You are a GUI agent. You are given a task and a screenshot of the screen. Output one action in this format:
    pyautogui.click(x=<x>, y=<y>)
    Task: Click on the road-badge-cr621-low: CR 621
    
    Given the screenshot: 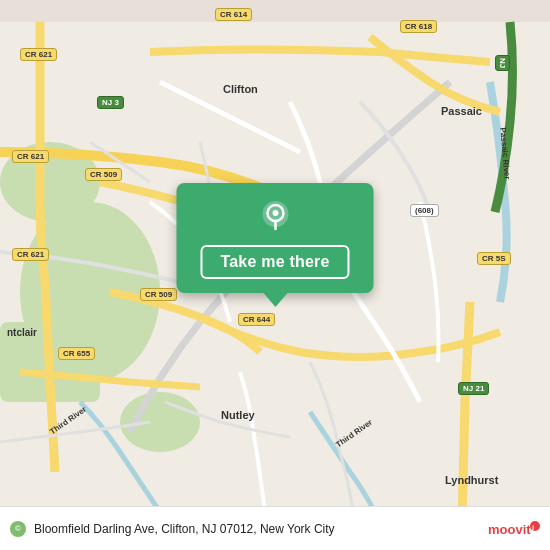 What is the action you would take?
    pyautogui.click(x=30, y=254)
    